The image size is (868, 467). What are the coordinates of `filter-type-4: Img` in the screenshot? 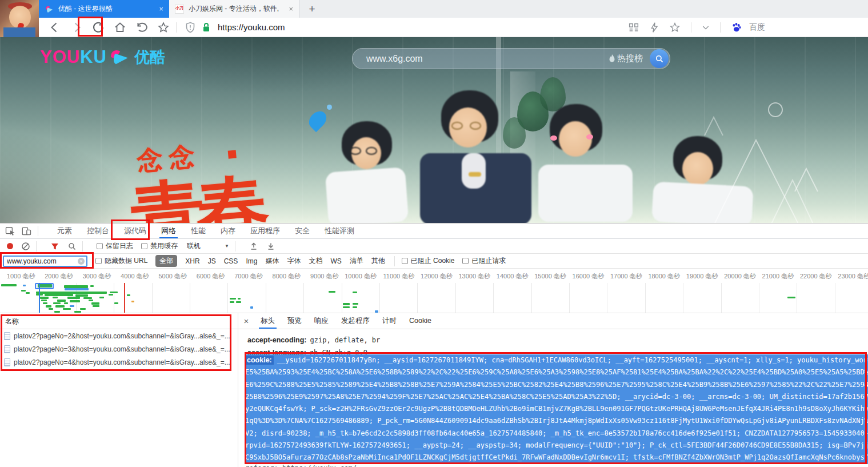 It's located at (251, 261).